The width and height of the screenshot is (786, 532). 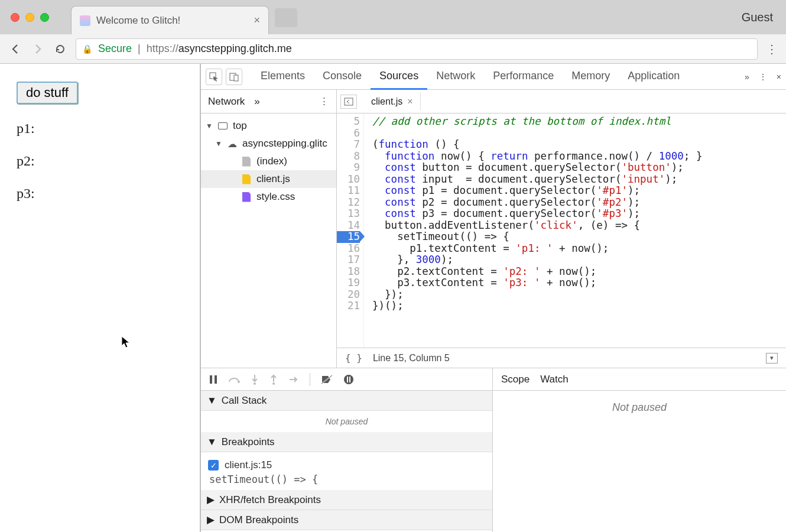 I want to click on cloud-icon: ☁, so click(x=232, y=144).